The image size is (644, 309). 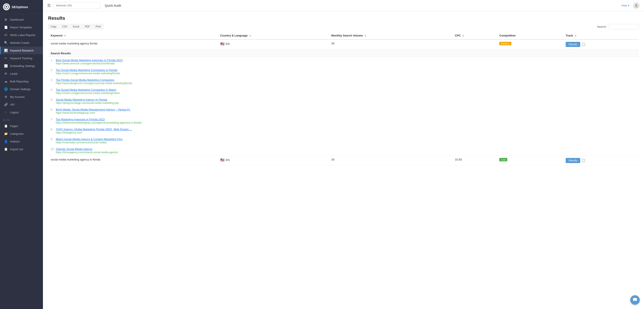 I want to click on sidebar-item-website-crawls: 🔍Website Crawls, so click(x=22, y=42).